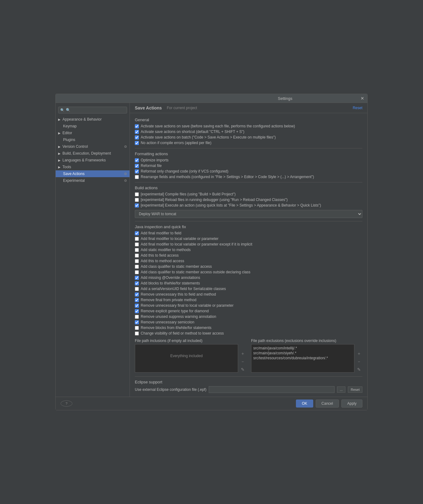 This screenshot has width=423, height=504. Describe the element at coordinates (249, 261) in the screenshot. I see `cb-add-this-method: Add this to method access` at that location.